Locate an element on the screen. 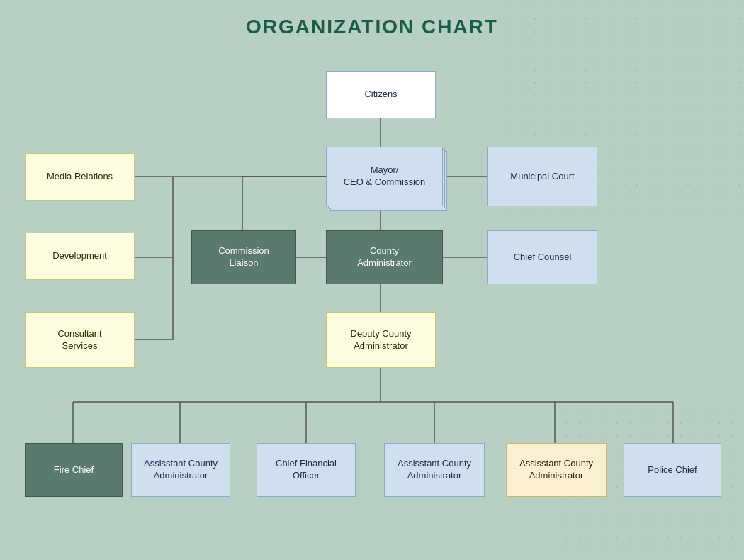 The width and height of the screenshot is (744, 560). consultant-services-box: Consultant Services is located at coordinates (79, 340).